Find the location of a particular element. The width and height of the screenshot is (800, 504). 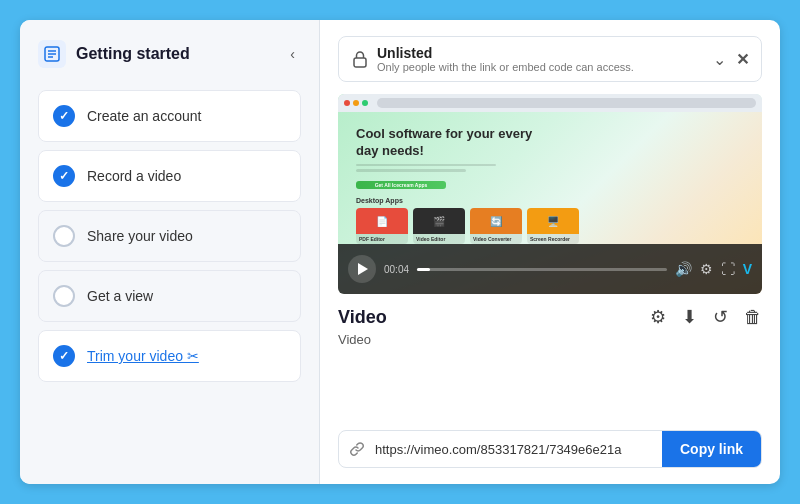

step-get-view: Get a view is located at coordinates (170, 296).